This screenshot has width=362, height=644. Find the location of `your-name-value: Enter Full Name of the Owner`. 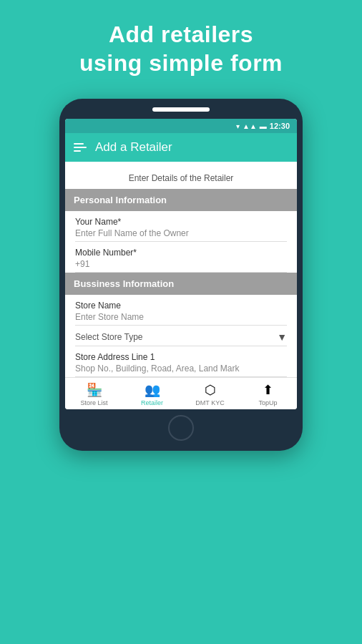

your-name-value: Enter Full Name of the Owner is located at coordinates (181, 233).